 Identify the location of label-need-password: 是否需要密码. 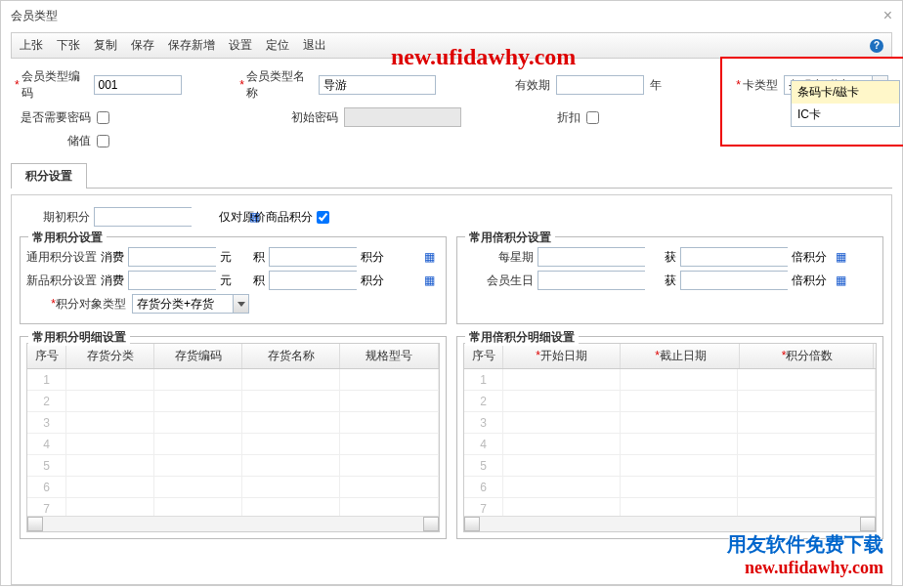
(56, 117).